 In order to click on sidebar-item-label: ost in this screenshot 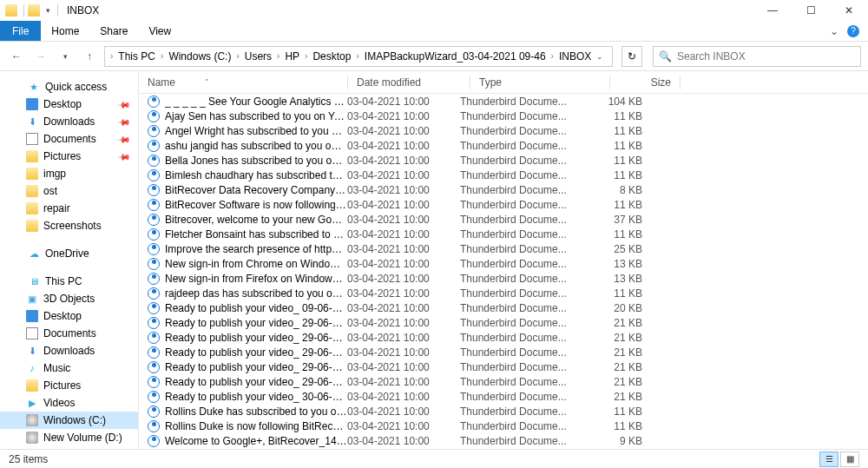, I will do `click(50, 191)`.